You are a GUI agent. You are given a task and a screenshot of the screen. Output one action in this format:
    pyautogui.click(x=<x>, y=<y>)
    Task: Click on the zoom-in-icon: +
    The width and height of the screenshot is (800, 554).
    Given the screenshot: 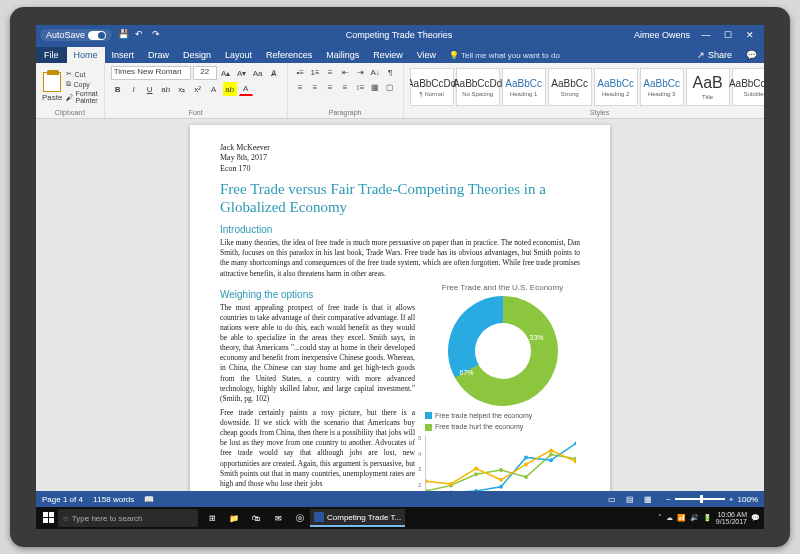 What is the action you would take?
    pyautogui.click(x=732, y=500)
    